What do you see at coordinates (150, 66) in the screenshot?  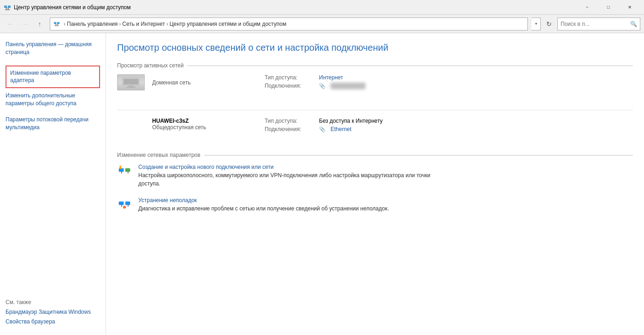 I see `active-networks-label: Просмотр активных сетей` at bounding box center [150, 66].